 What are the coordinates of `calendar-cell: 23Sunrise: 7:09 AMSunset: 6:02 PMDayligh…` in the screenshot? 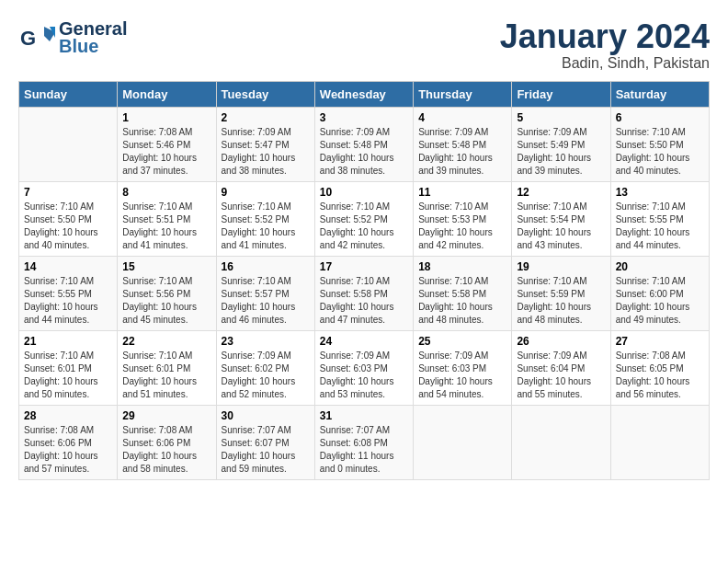 It's located at (265, 368).